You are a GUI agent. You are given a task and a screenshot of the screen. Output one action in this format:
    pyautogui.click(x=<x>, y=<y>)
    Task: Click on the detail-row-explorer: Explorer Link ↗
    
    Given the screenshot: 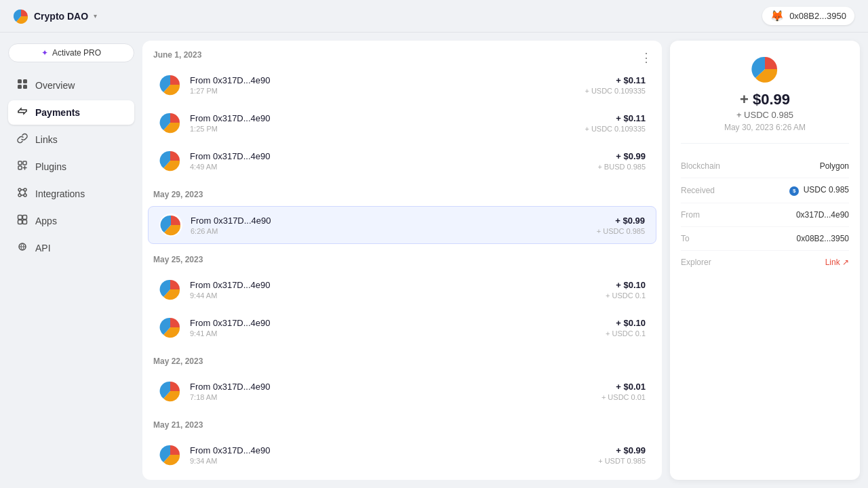 What is the action you would take?
    pyautogui.click(x=765, y=262)
    